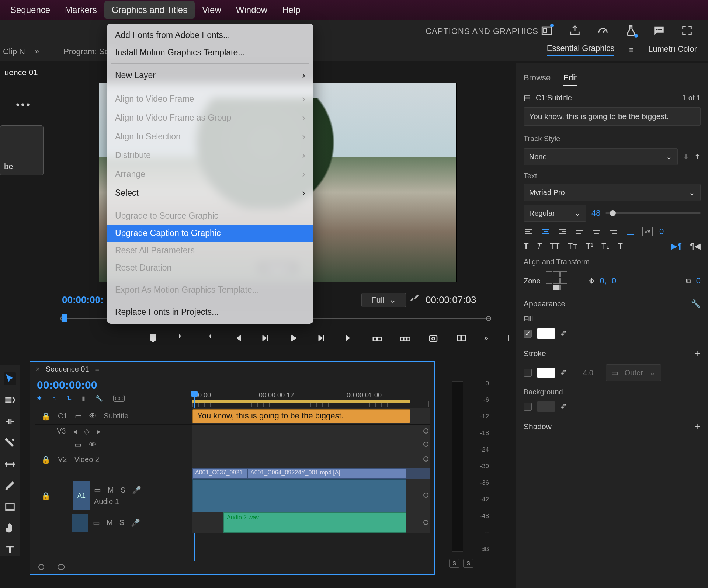 This screenshot has width=708, height=588. What do you see at coordinates (62, 459) in the screenshot?
I see `track-id: V2` at bounding box center [62, 459].